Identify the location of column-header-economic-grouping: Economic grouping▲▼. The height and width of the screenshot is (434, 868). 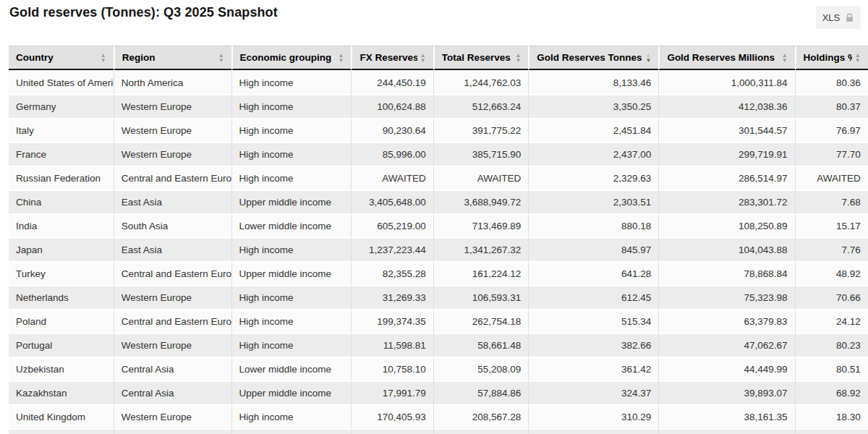
(292, 58).